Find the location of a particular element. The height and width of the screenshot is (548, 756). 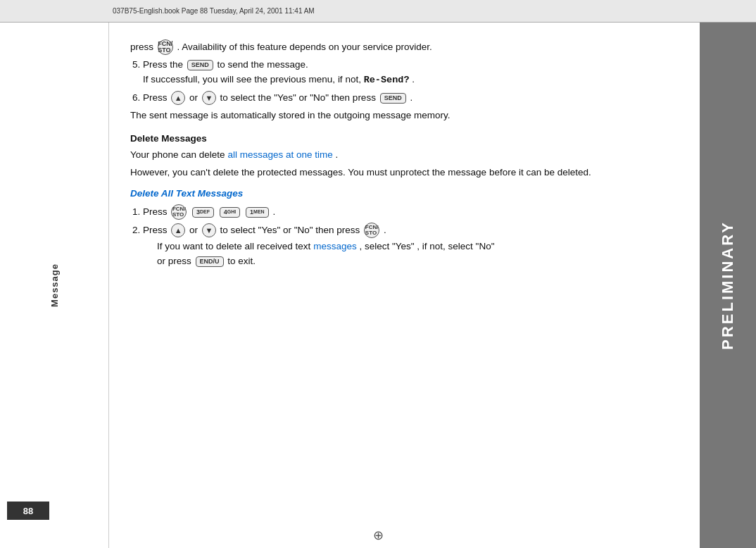

sent-message-note: The sent message is automatically stored… is located at coordinates (404, 116).